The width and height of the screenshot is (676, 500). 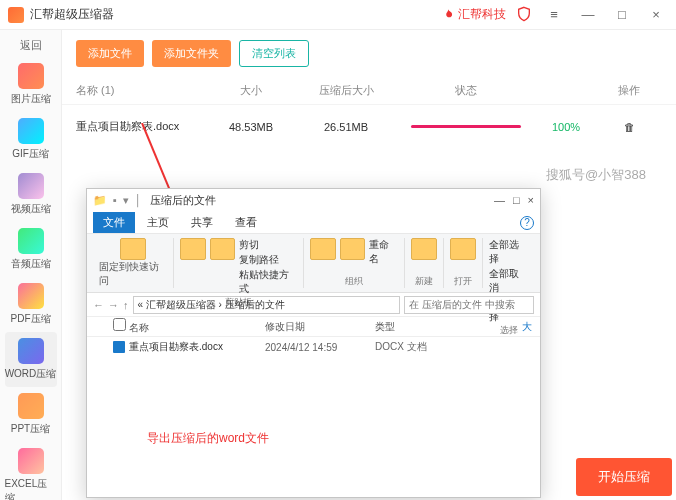 What do you see at coordinates (346, 127) in the screenshot?
I see `file-after-size: 26.51MB` at bounding box center [346, 127].